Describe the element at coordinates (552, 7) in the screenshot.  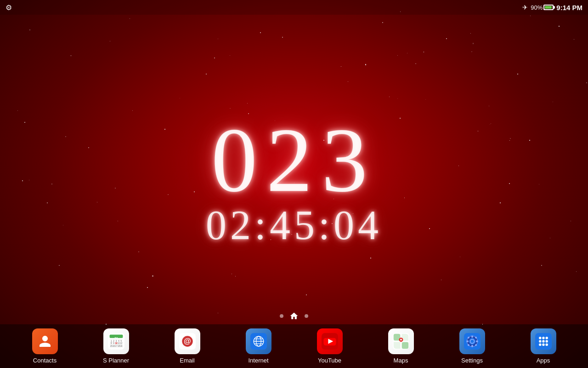
I see `status-right: ✈ 90% 9:14 PM` at that location.